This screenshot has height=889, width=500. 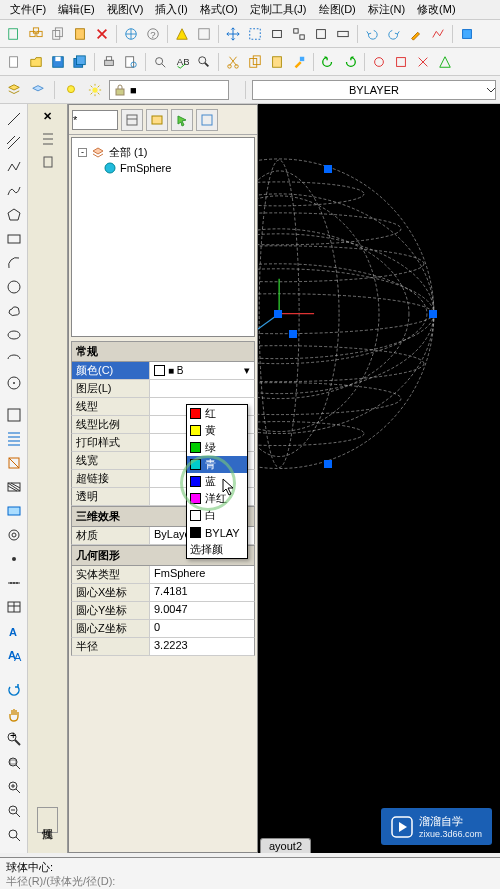 I want to click on color-option-洋红: 洋红, so click(x=217, y=498).